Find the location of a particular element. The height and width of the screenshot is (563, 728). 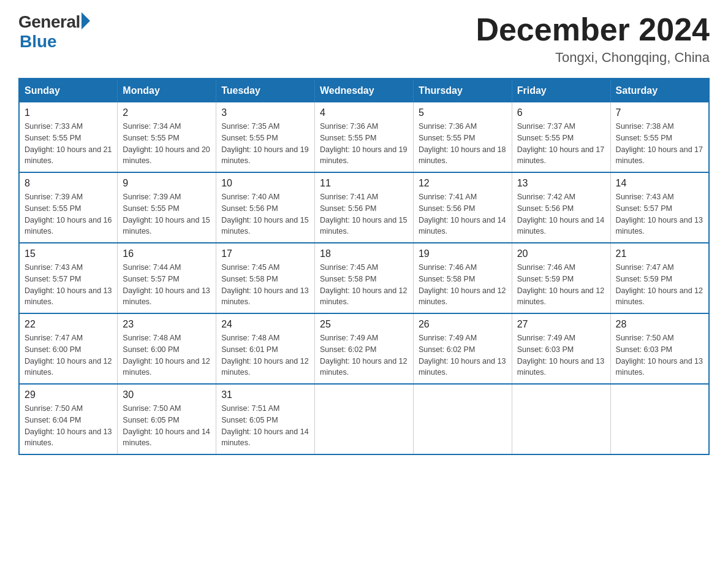

weekday-header-monday: Monday is located at coordinates (167, 91).